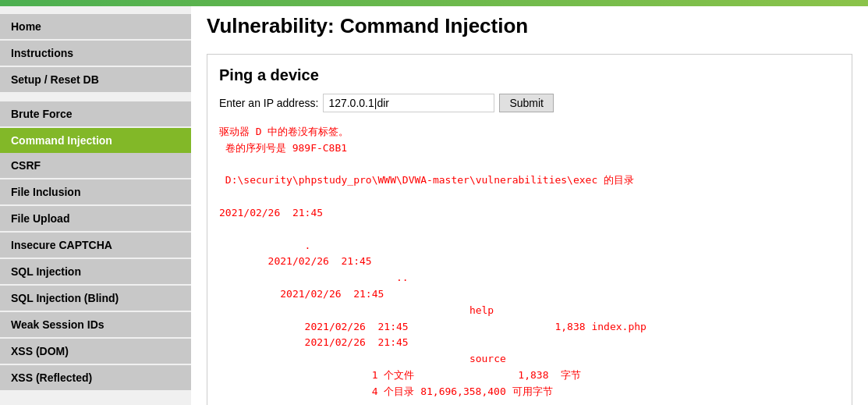 Image resolution: width=868 pixels, height=405 pixels. I want to click on section-title: Ping a device, so click(530, 75).